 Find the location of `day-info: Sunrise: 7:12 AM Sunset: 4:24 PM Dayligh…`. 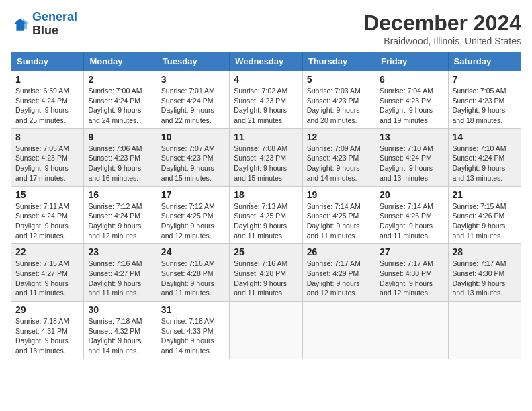

day-info: Sunrise: 7:12 AM Sunset: 4:24 PM Dayligh… is located at coordinates (120, 222).